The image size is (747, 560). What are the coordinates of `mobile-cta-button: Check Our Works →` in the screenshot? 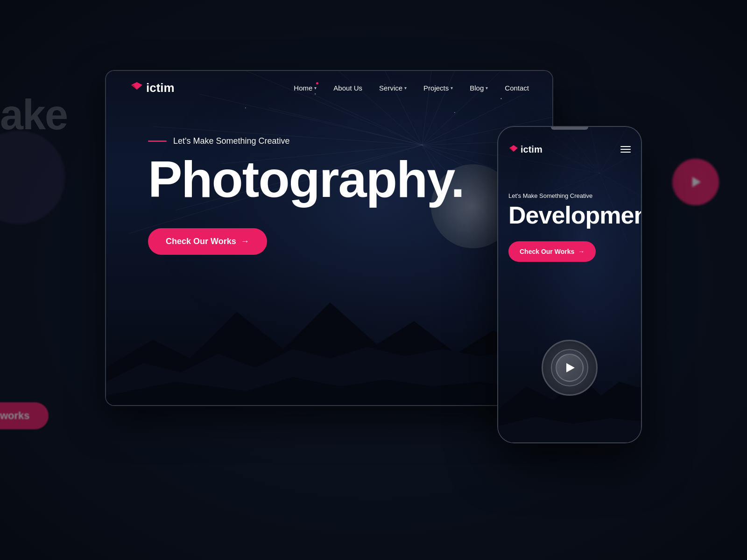 It's located at (552, 252).